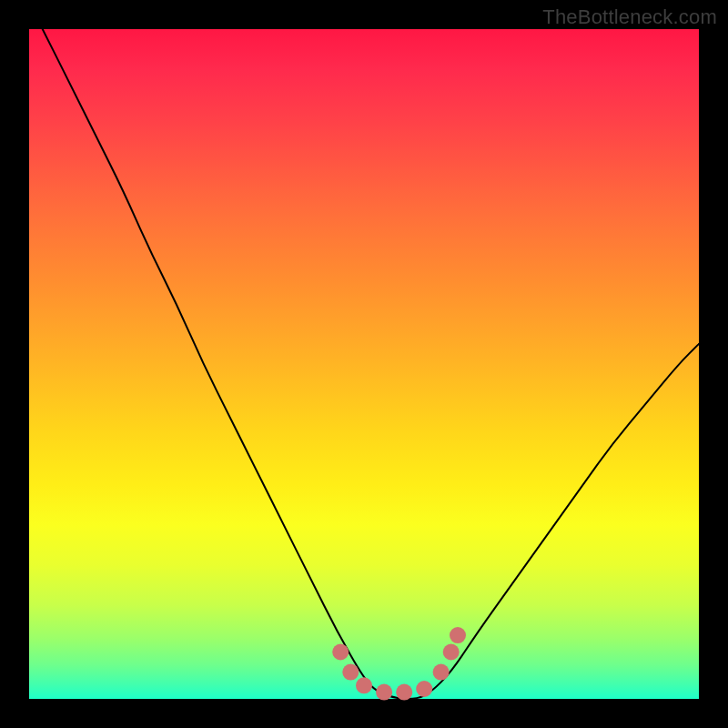 The height and width of the screenshot is (728, 728). I want to click on highlight-markers, so click(399, 664).